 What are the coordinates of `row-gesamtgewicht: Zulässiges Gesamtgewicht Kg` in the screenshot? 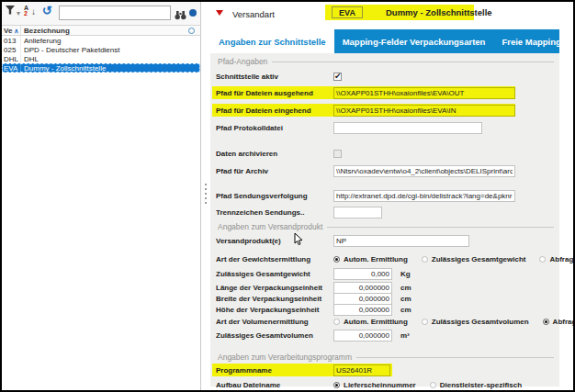 It's located at (313, 274).